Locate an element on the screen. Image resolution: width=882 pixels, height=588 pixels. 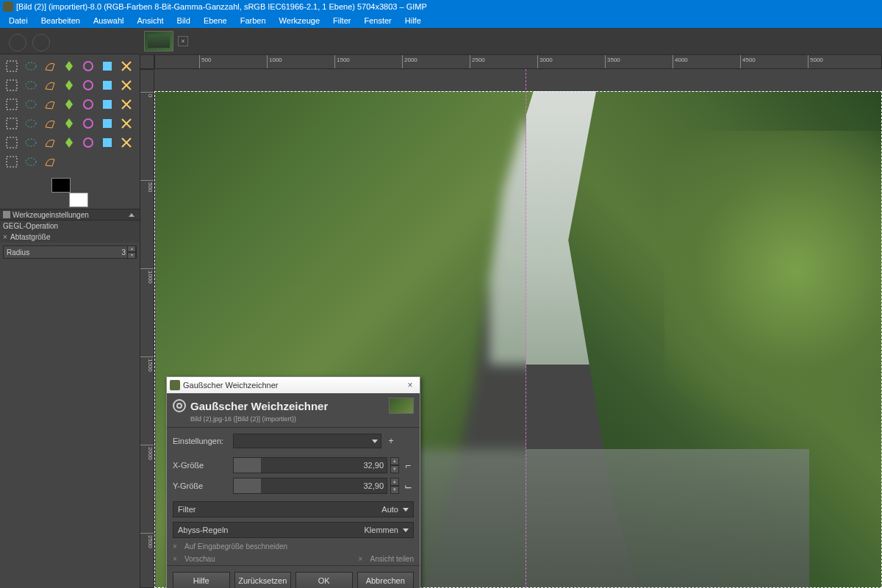
tool-perspective is located at coordinates (69, 104).